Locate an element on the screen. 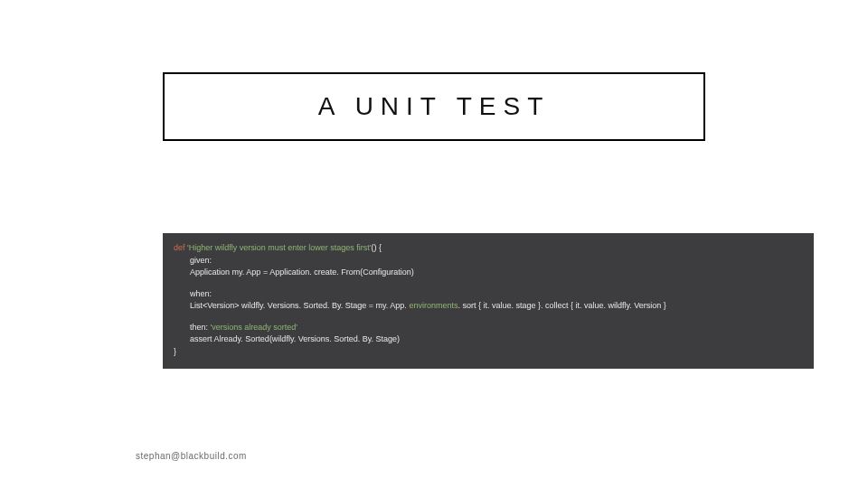  when-suffix: . sort { it. value. stage }. collect { i… is located at coordinates (561, 305).